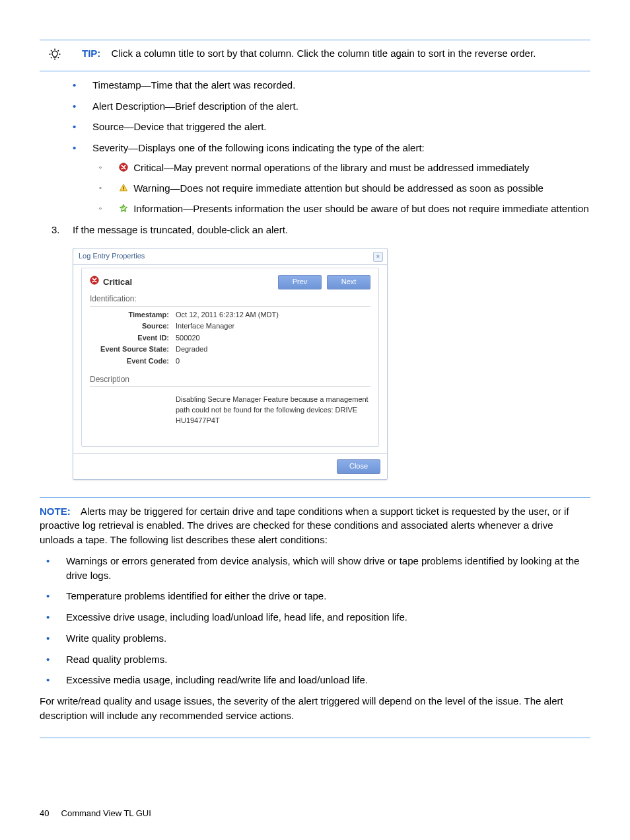 The height and width of the screenshot is (840, 630). I want to click on log-entry-dialog: Log Entry Properties × Critical, so click(230, 363).